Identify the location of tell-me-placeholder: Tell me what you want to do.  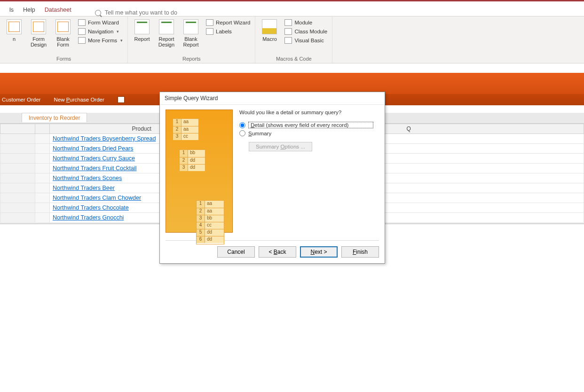
(141, 13).